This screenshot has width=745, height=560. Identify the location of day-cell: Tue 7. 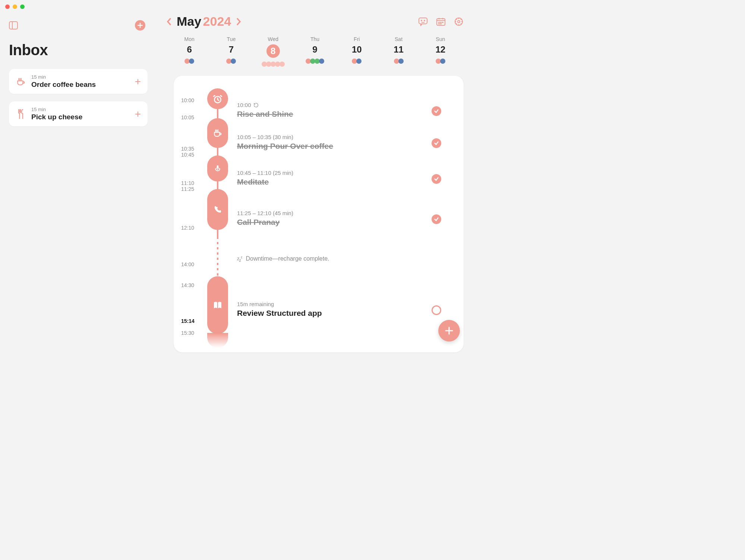
(231, 51).